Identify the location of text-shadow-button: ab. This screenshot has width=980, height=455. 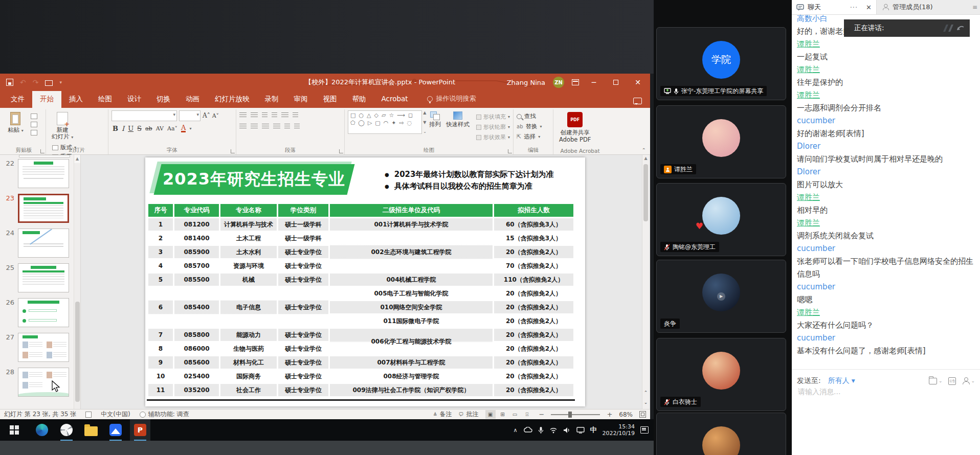
(149, 129).